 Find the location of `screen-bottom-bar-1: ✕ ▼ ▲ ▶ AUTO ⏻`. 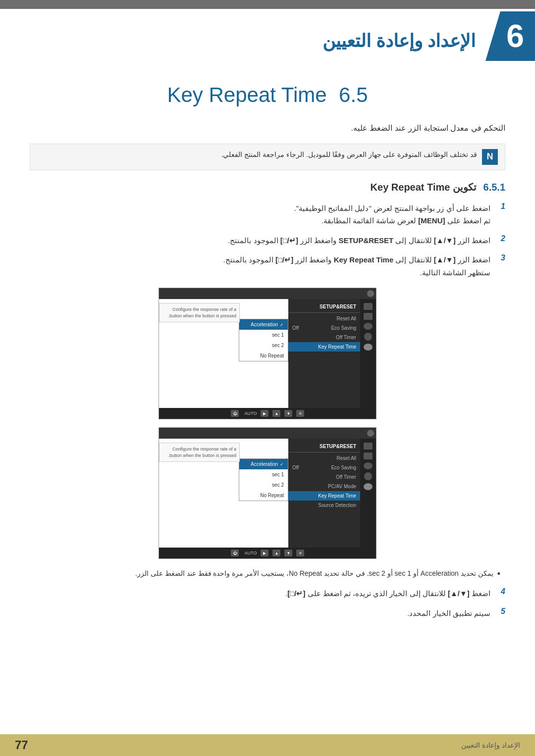

screen-bottom-bar-1: ✕ ▼ ▲ ▶ AUTO ⏻ is located at coordinates (268, 413).